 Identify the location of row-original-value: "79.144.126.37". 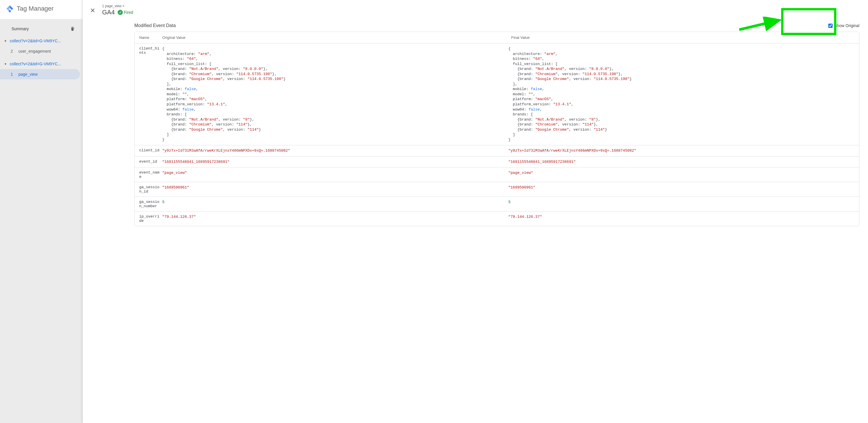
(335, 219).